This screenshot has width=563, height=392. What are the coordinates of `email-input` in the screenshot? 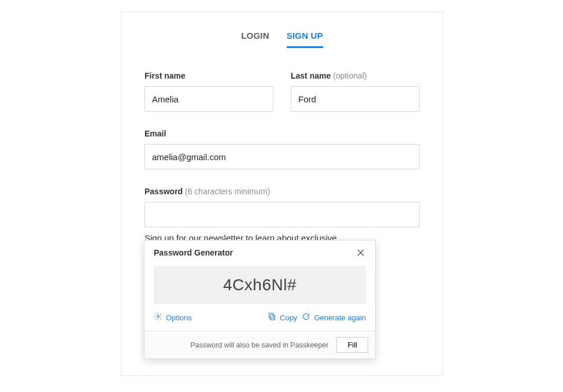 It's located at (282, 157).